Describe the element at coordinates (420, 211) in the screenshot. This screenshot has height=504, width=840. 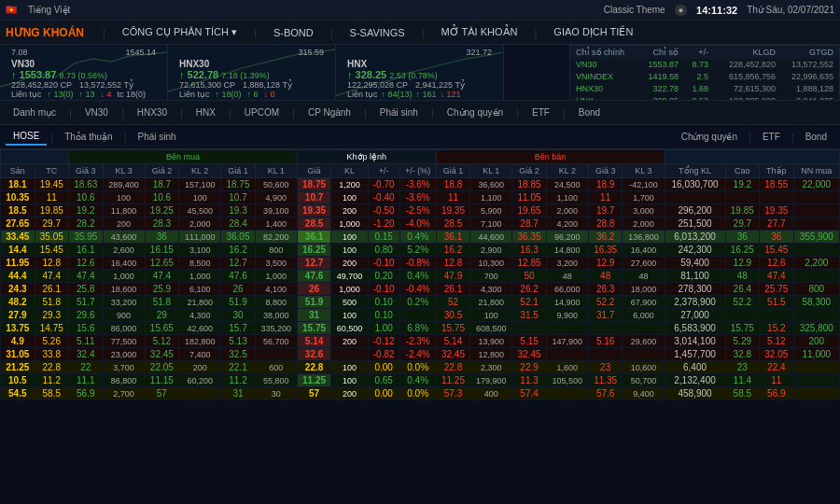
I see `table-row: 18.519.8519.211,80019.2545,50019.339,100…` at that location.